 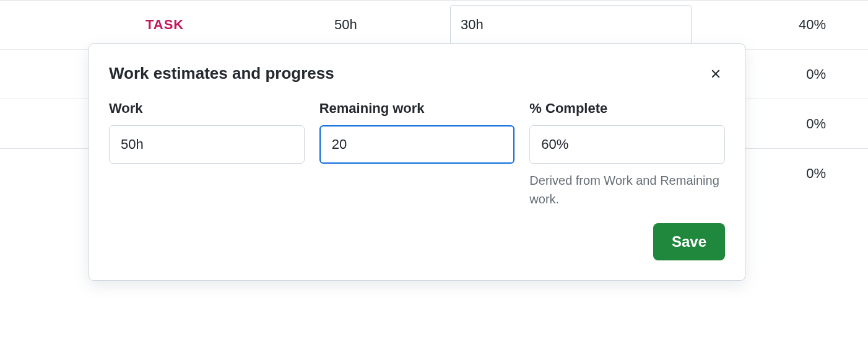 I want to click on popover-footer: Save, so click(x=417, y=242).